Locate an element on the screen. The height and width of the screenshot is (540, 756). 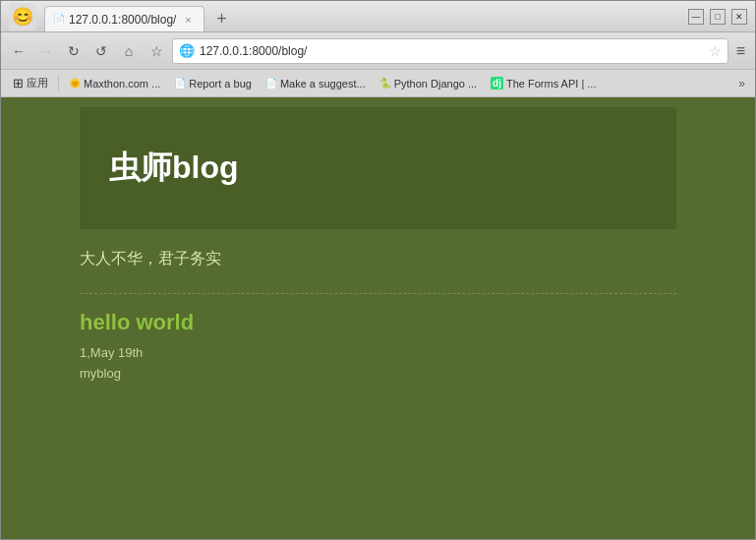
bookmark-item-suggest: 📄 Make a suggest... is located at coordinates (316, 84).